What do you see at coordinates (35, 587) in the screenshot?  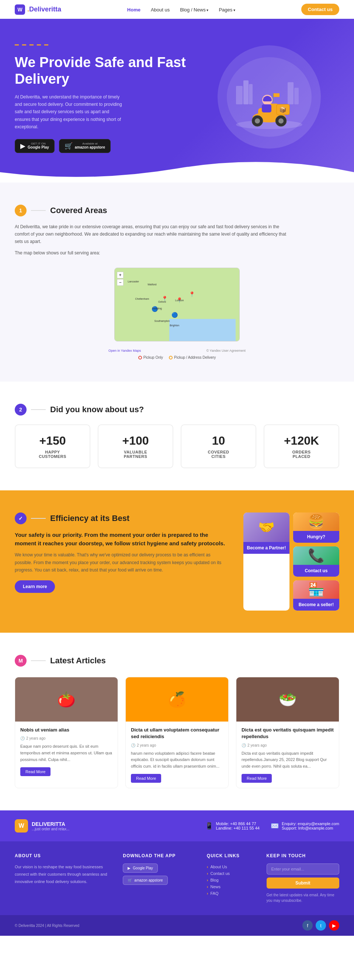 I see `learn-more-button: Learn more` at bounding box center [35, 587].